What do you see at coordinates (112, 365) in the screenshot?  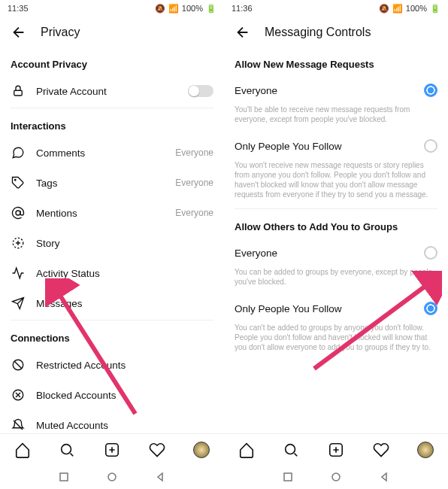 I see `restricted-row: Restricted Accounts` at bounding box center [112, 365].